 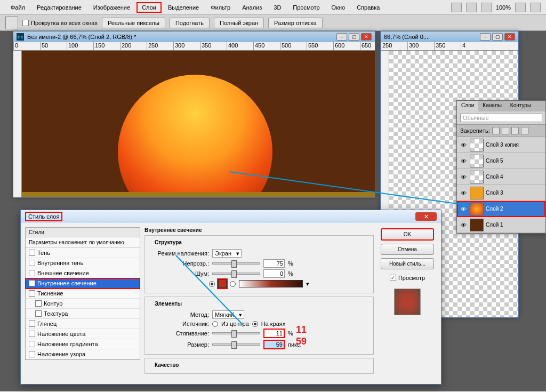 I want to click on noise-input, so click(x=274, y=274).